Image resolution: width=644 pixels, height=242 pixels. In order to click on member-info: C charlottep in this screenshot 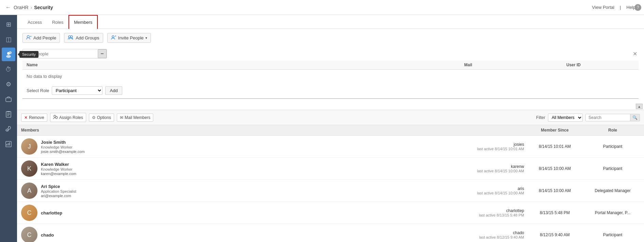, I will do `click(238, 213)`.